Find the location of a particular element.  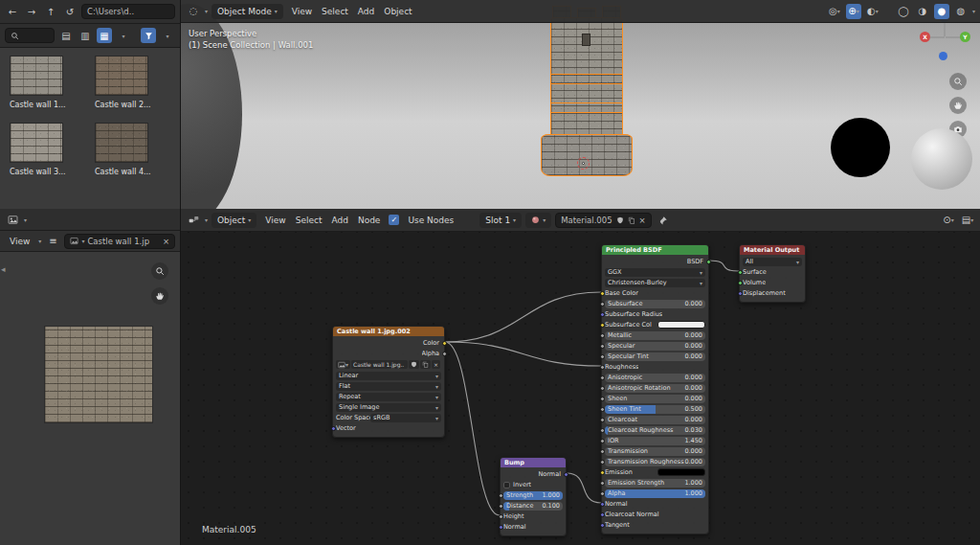

value-slider: Anisotropic0.000 is located at coordinates (655, 377).